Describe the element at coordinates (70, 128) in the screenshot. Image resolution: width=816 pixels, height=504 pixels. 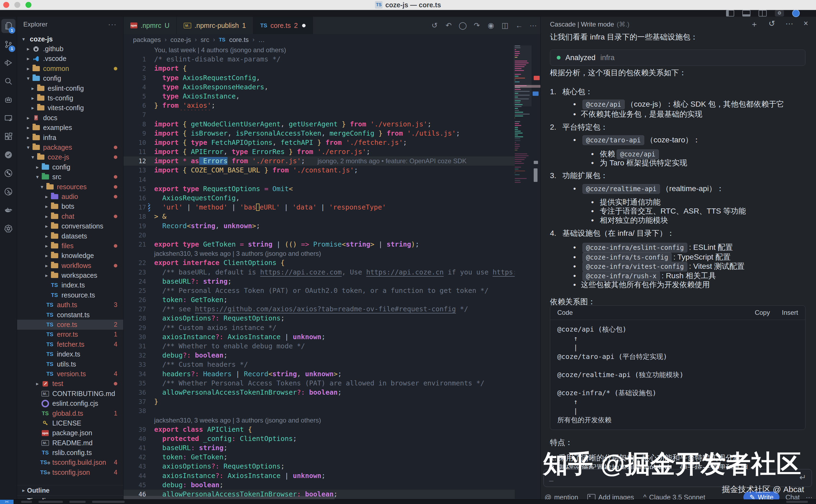
I see `tree-item-examples: ▸examples` at that location.